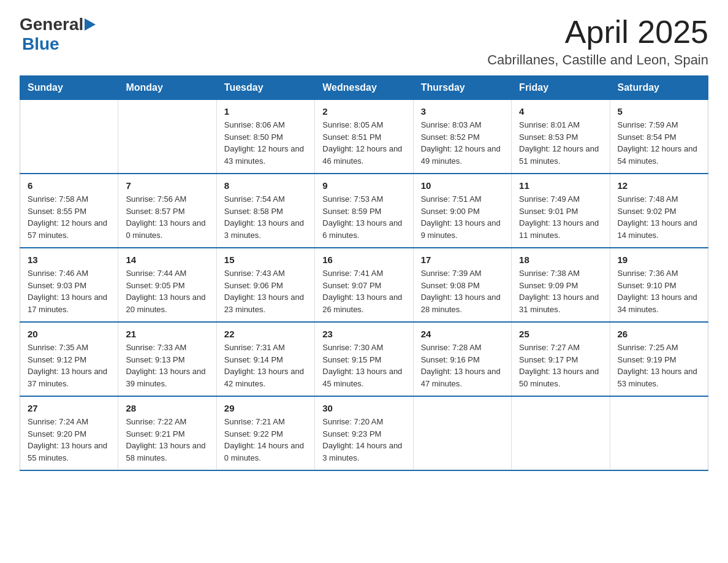 The image size is (728, 563). Describe the element at coordinates (69, 291) in the screenshot. I see `day-info: Sunrise: 7:46 AM Sunset: 9:03 PM Dayligh…` at that location.